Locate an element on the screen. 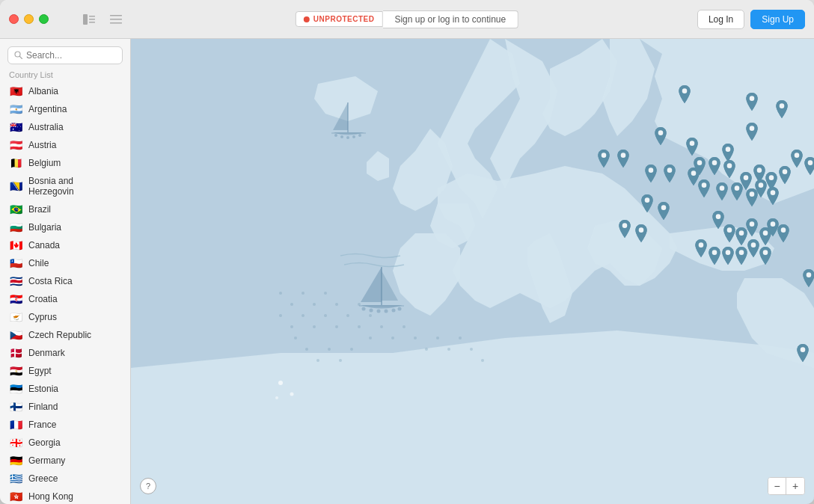 The width and height of the screenshot is (814, 504). country-item: 🇭🇷Croatia is located at coordinates (65, 299).